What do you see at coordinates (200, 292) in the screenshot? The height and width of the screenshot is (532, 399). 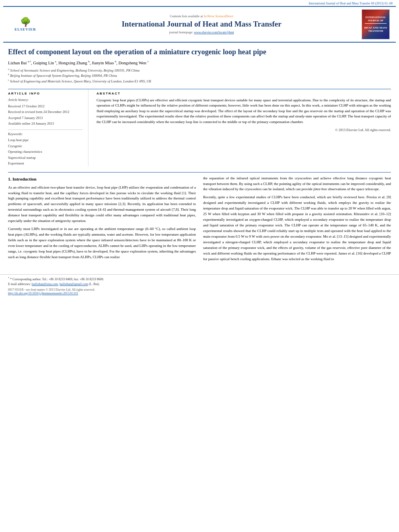 I see `footer-license: 0017-9310/$ - see front matter © 2013 El…` at bounding box center [200, 292].